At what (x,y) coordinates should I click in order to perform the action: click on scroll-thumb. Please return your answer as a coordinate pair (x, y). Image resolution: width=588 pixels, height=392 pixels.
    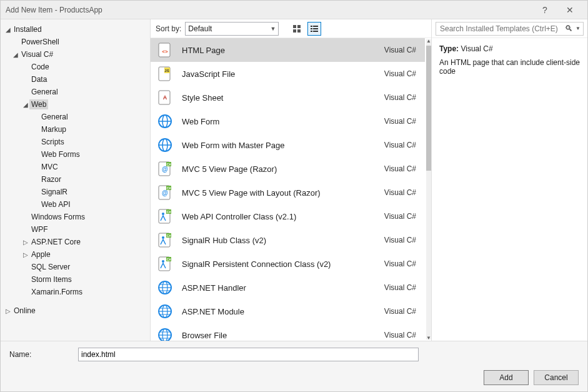
    Looking at the image, I should click on (429, 108).